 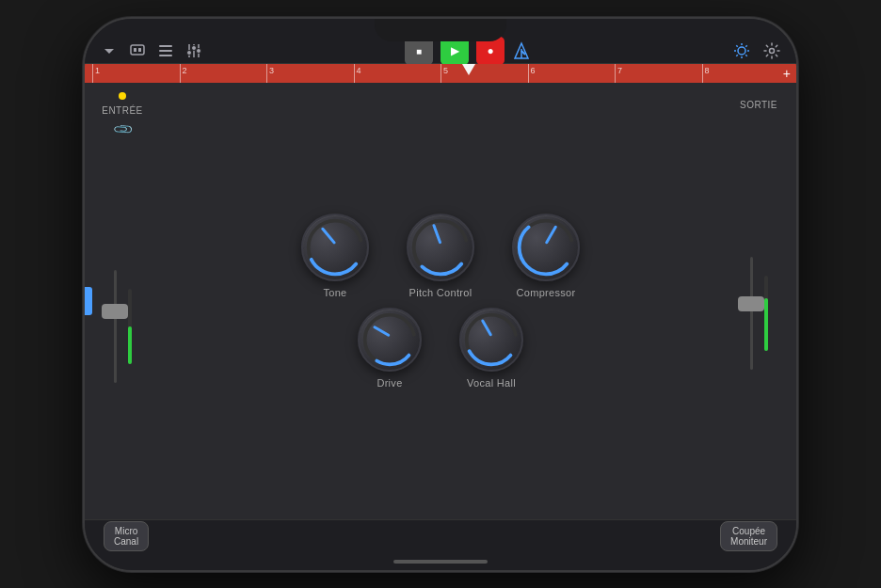 I want to click on playhead, so click(x=469, y=70).